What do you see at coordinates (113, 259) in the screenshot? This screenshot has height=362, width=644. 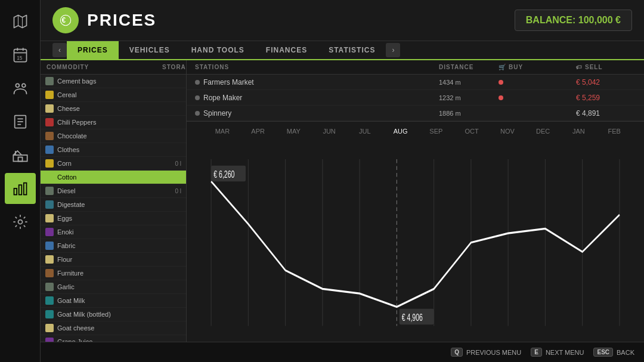 I see `item-name: Flour` at bounding box center [113, 259].